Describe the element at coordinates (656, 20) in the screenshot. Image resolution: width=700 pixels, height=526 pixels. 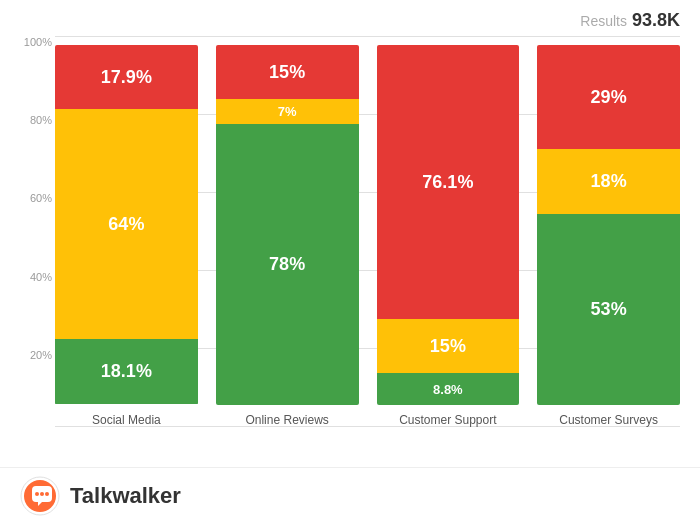
I see `results-value: 93.8K` at that location.